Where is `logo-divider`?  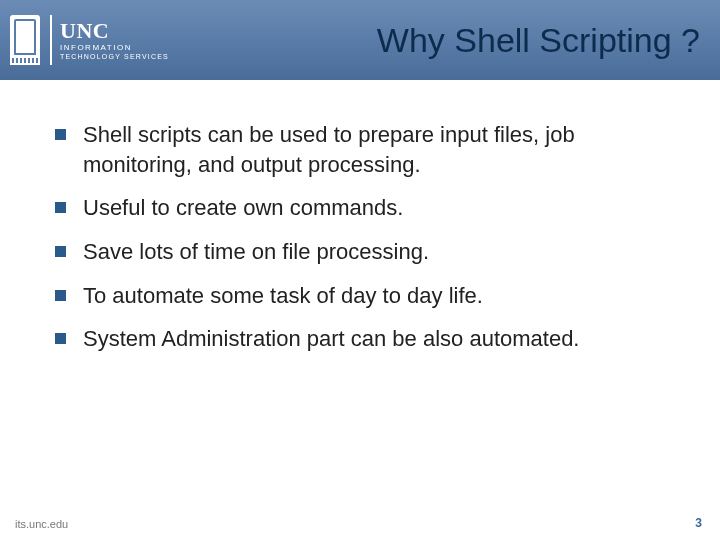
logo-divider is located at coordinates (51, 40).